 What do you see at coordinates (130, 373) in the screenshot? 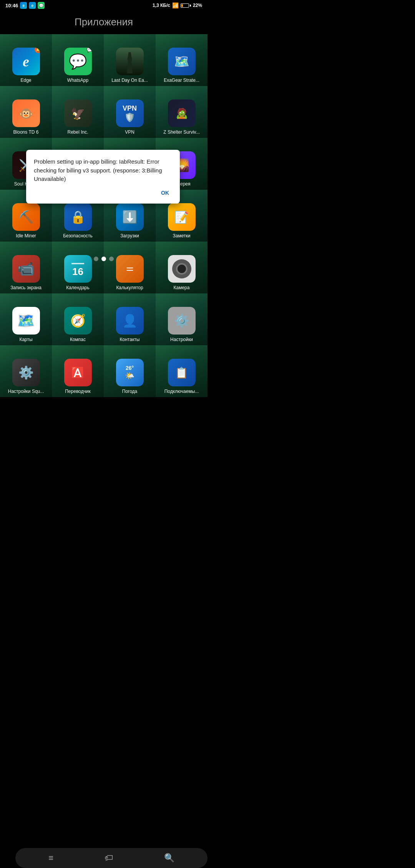
I see `weather-icon: 26° 🌤️` at bounding box center [130, 373].